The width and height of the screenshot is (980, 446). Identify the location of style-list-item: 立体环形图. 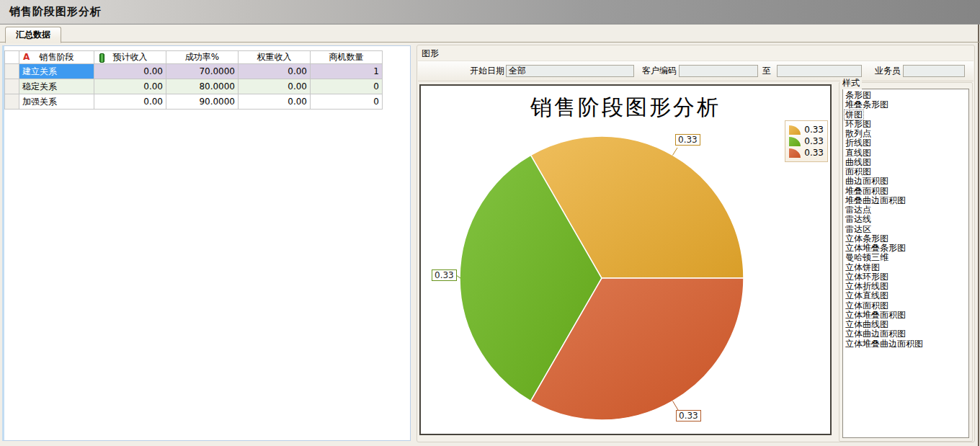
(867, 277).